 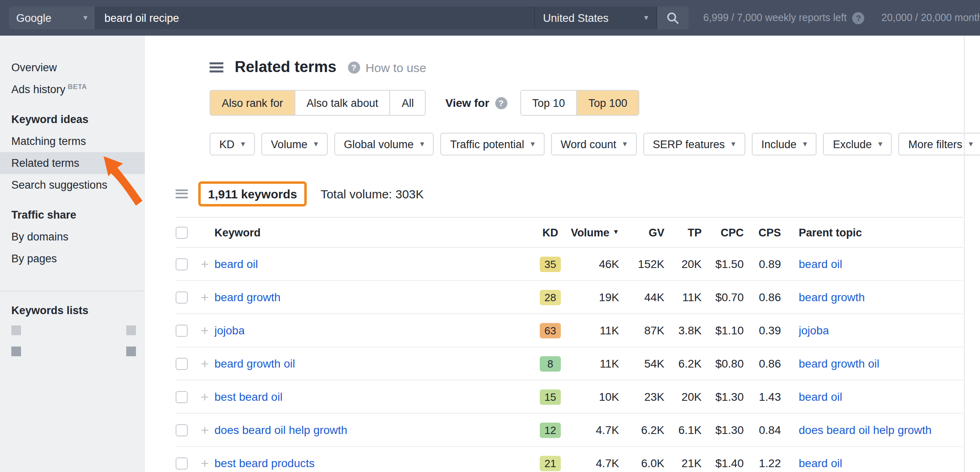 What do you see at coordinates (723, 232) in the screenshot?
I see `column-header-cpc: CPC` at bounding box center [723, 232].